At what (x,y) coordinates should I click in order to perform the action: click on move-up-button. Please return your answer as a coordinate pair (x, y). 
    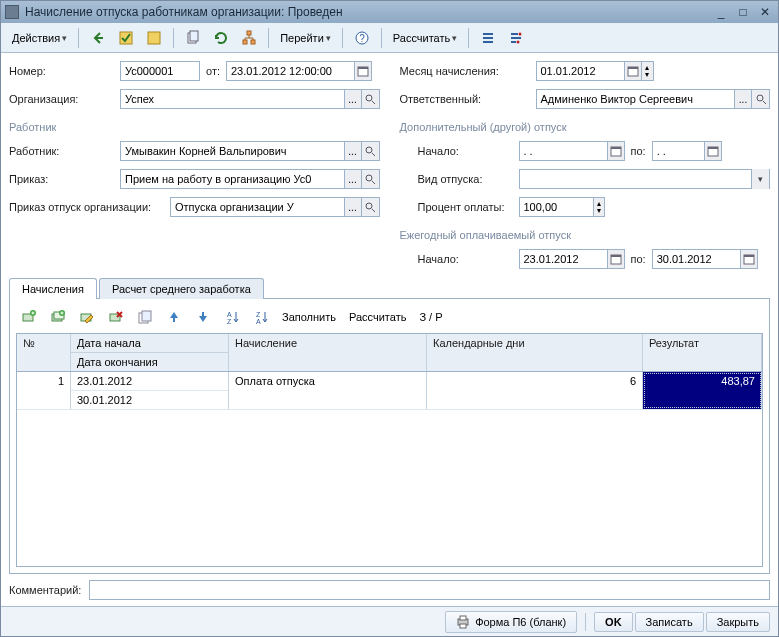
    Looking at the image, I should click on (174, 317).